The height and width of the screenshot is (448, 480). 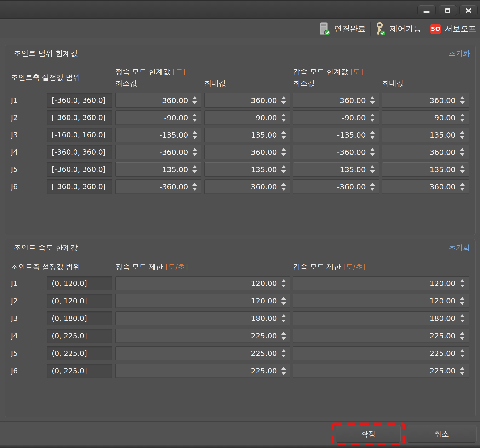 I want to click on normal-min-spinner: -90.00, so click(x=158, y=117).